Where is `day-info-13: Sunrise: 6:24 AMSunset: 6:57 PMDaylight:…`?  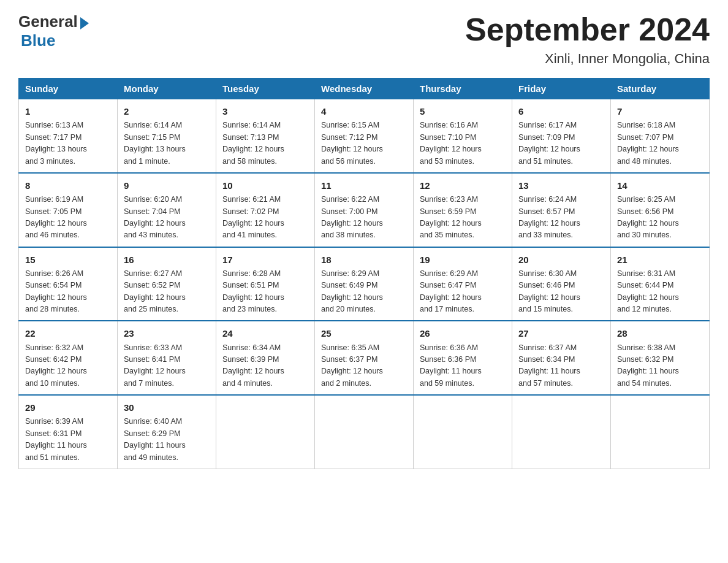 day-info-13: Sunrise: 6:24 AMSunset: 6:57 PMDaylight:… is located at coordinates (561, 218).